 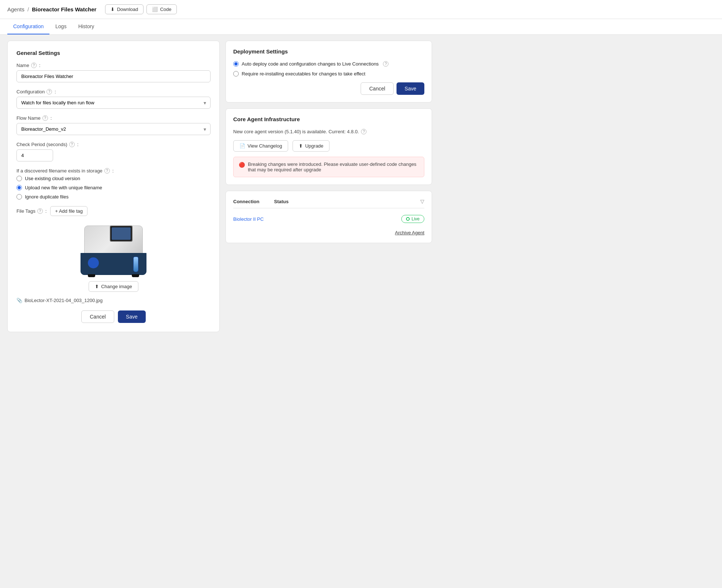 I want to click on breaking-changes-warning: 🔴 Breaking changes were introduced. Plea…, so click(x=329, y=167).